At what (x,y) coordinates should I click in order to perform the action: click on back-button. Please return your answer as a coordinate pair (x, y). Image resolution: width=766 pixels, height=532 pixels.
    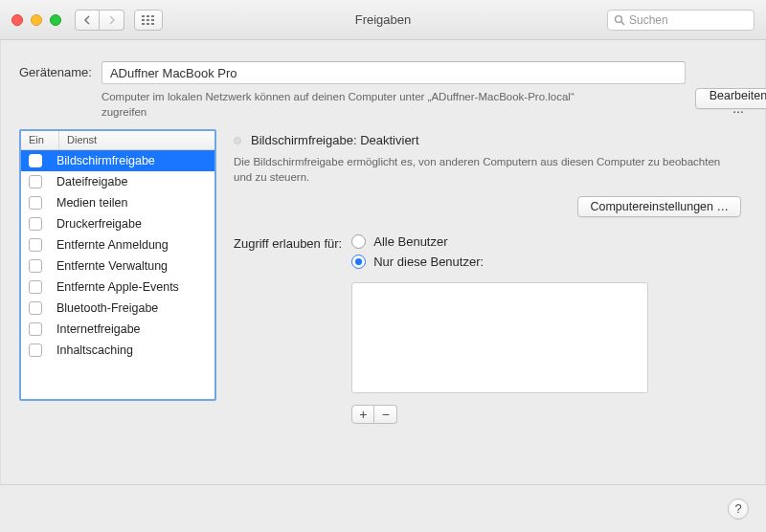
    Looking at the image, I should click on (87, 20).